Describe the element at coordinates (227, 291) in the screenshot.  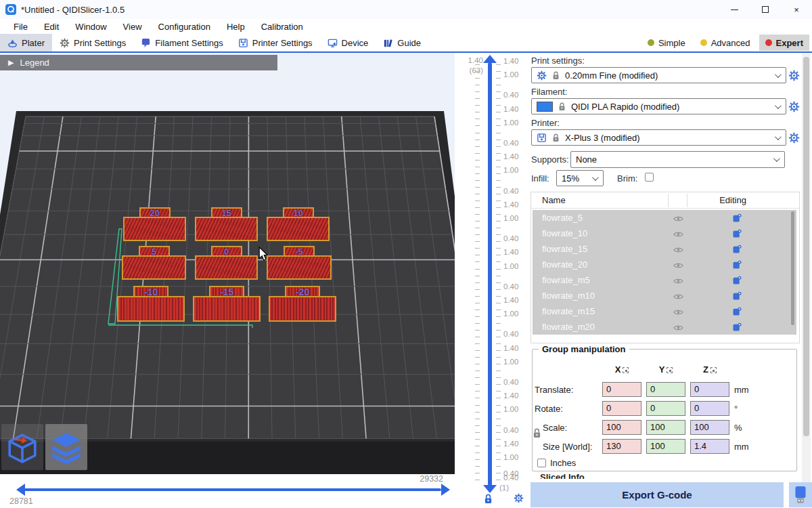
I see `flowrate-patch-tab: -15` at that location.